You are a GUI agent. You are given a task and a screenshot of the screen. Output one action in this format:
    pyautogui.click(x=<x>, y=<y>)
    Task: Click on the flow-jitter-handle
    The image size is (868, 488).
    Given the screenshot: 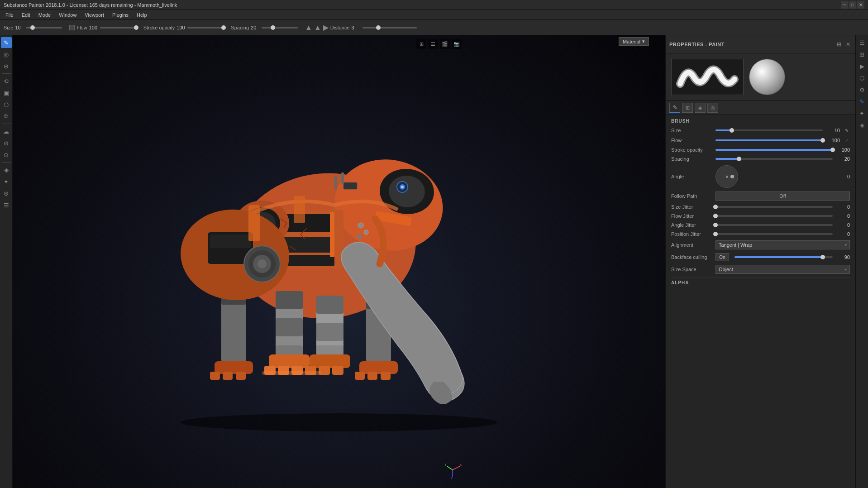 What is the action you would take?
    pyautogui.click(x=715, y=216)
    